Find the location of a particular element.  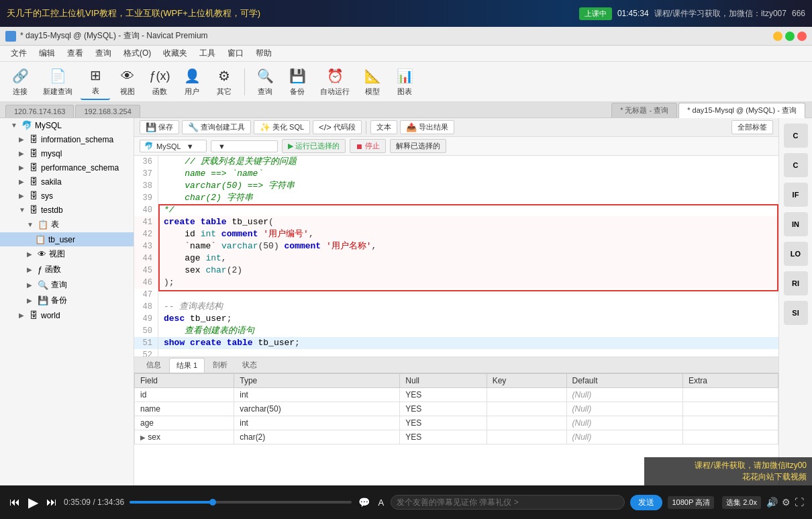

video-controls-left: ⏮ ▶ ⏭ 0:35:09 / 1:34:36 is located at coordinates (66, 502).